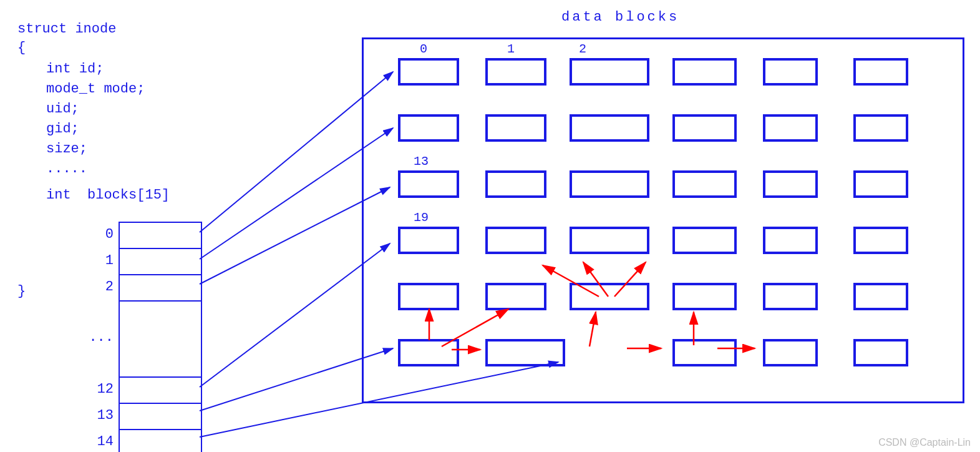  Describe the element at coordinates (100, 287) in the screenshot. I see `array-label-2: 2` at that location.